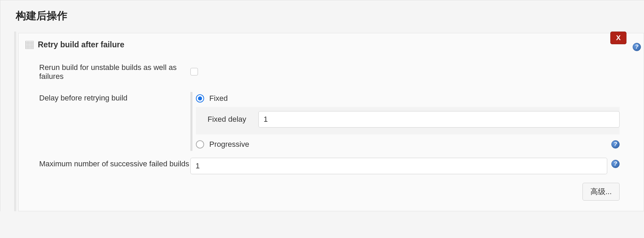 The image size is (644, 238). Describe the element at coordinates (331, 73) in the screenshot. I see `rerun-unstable-row: Rerun build for unstable builds as well …` at that location.